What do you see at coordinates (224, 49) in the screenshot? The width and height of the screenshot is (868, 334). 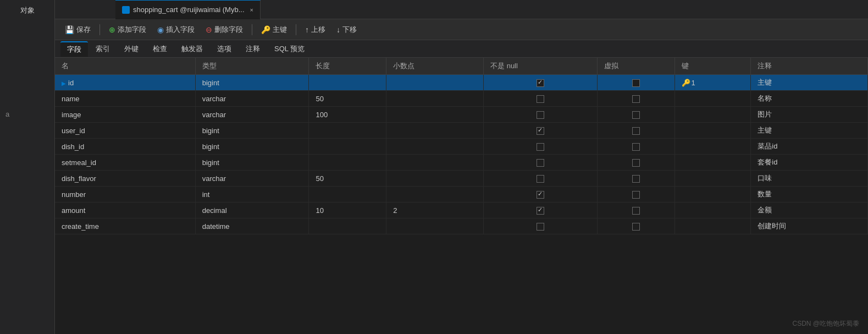 I see `sub-tab-选项: 选项` at bounding box center [224, 49].